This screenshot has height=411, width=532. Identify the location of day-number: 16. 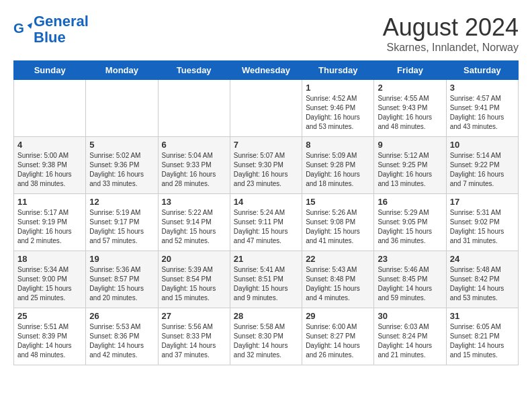
(410, 201).